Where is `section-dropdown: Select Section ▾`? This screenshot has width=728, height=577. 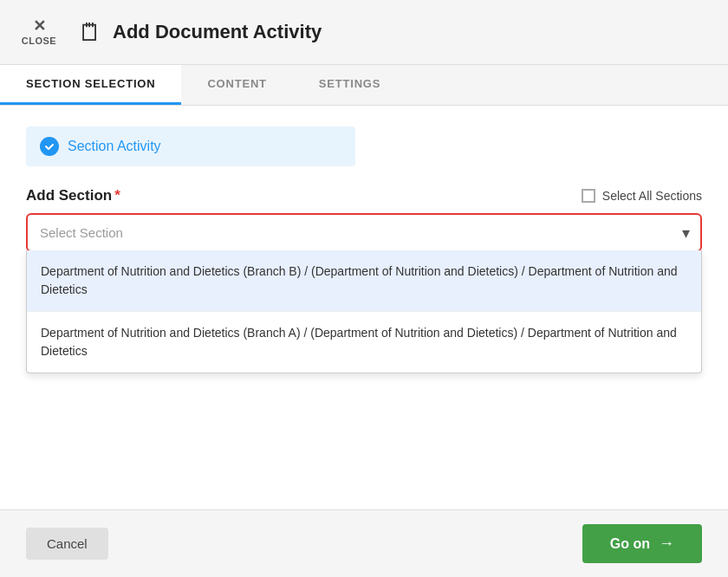 section-dropdown: Select Section ▾ is located at coordinates (364, 232).